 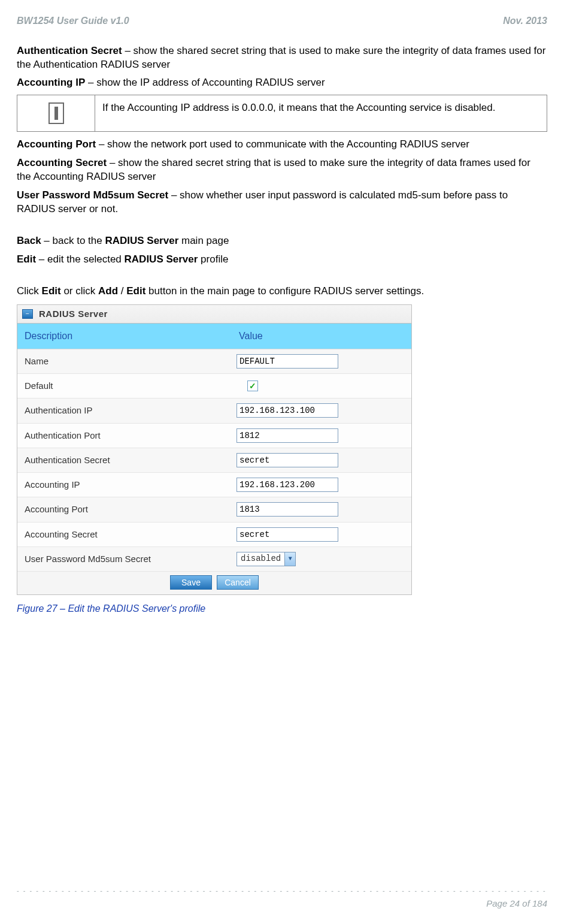 I want to click on panel-titlebar: − RADIUS Server, so click(x=214, y=314).